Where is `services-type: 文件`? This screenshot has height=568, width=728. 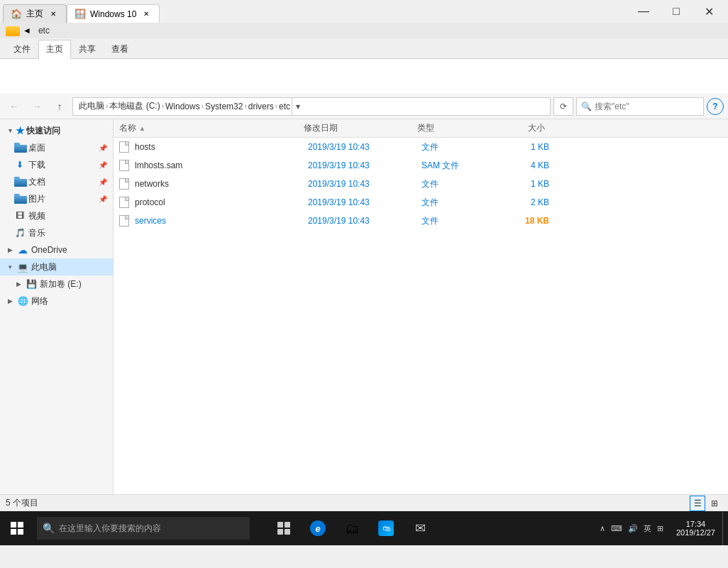 services-type: 文件 is located at coordinates (457, 222).